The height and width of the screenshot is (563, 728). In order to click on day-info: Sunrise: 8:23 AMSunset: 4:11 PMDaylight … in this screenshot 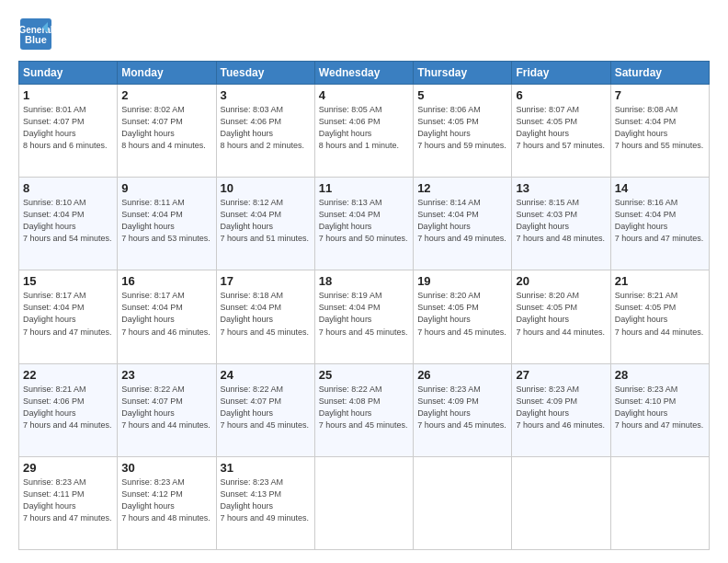, I will do `click(68, 500)`.